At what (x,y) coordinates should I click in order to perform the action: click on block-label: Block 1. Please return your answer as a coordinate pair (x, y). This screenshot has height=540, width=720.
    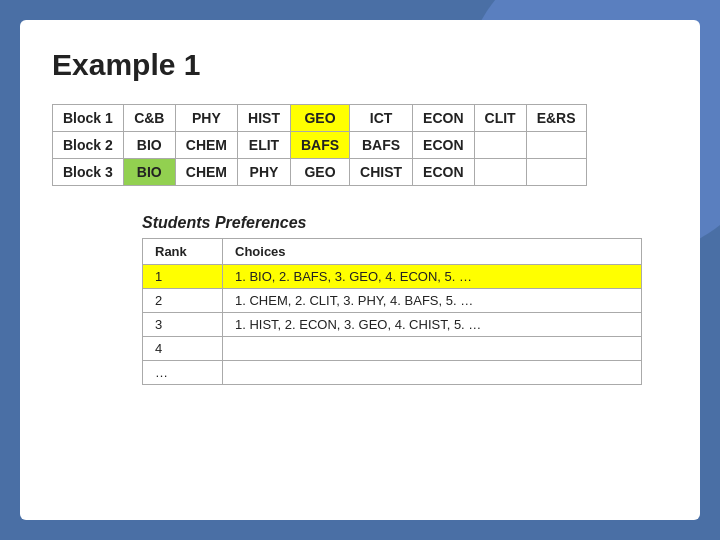
    Looking at the image, I should click on (88, 118).